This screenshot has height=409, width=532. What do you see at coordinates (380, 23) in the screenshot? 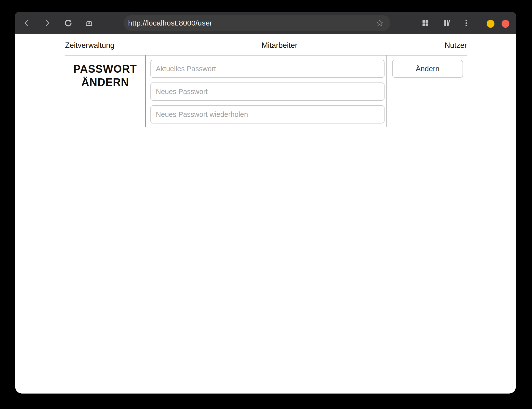
I see `bookmark-star-button` at bounding box center [380, 23].